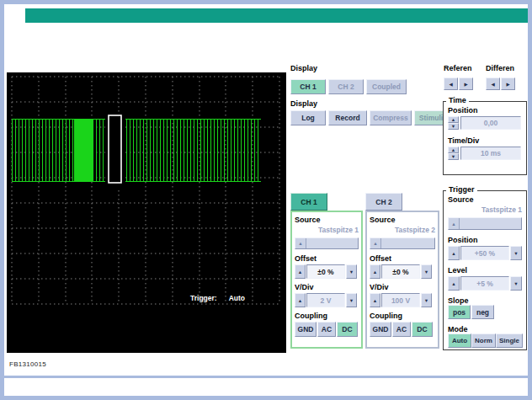  Describe the element at coordinates (493, 84) in the screenshot. I see `difference-prev-button: ◀` at that location.